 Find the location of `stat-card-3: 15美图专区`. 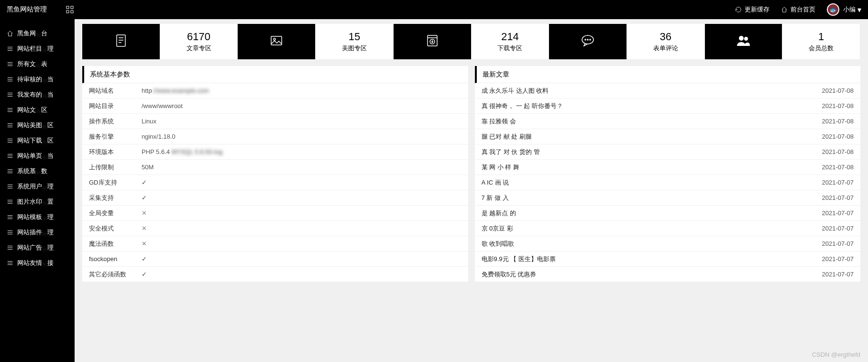

stat-card-3: 15美图专区 is located at coordinates (355, 42).